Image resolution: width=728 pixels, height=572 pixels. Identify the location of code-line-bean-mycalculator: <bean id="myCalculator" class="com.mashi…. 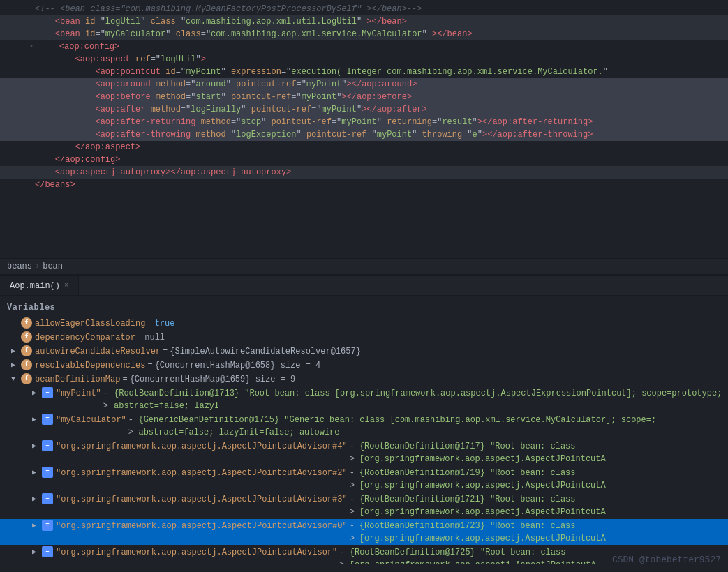
(364, 34).